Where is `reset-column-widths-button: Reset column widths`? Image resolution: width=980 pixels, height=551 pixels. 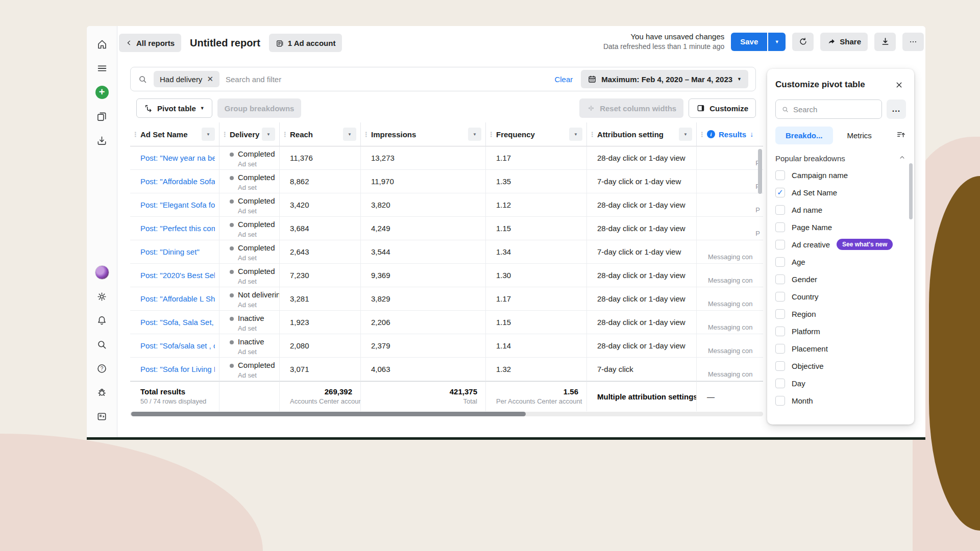
reset-column-widths-button: Reset column widths is located at coordinates (631, 108).